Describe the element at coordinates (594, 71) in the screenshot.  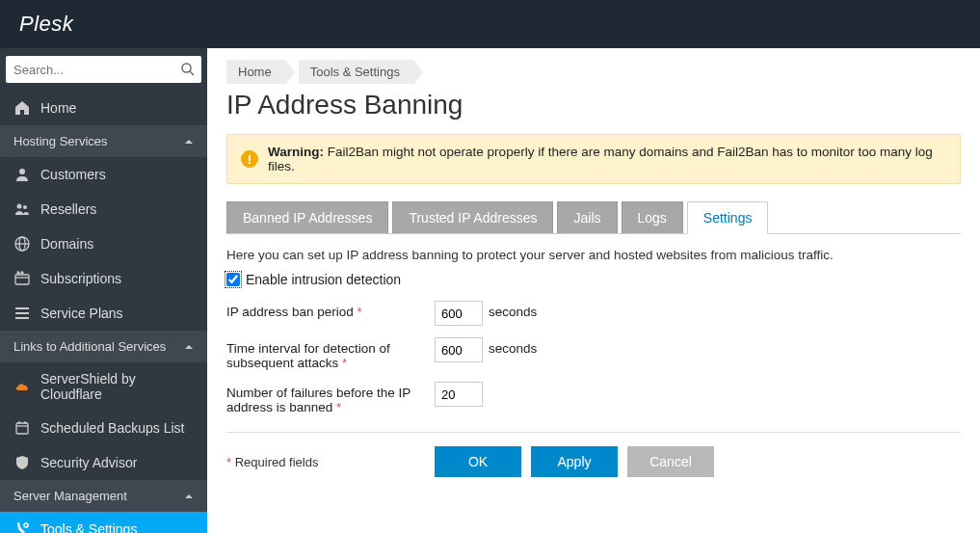
I see `breadcrumbs: Home Tools & Settings` at that location.